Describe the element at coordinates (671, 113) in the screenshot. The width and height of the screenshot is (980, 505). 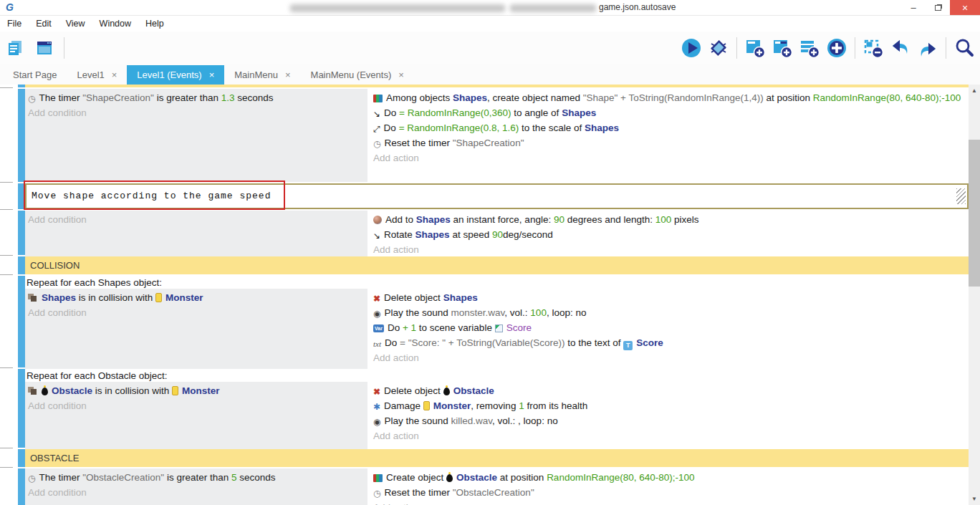
I see `action-line: ↘Do = RandomInRange(0,360) to angle of S…` at that location.